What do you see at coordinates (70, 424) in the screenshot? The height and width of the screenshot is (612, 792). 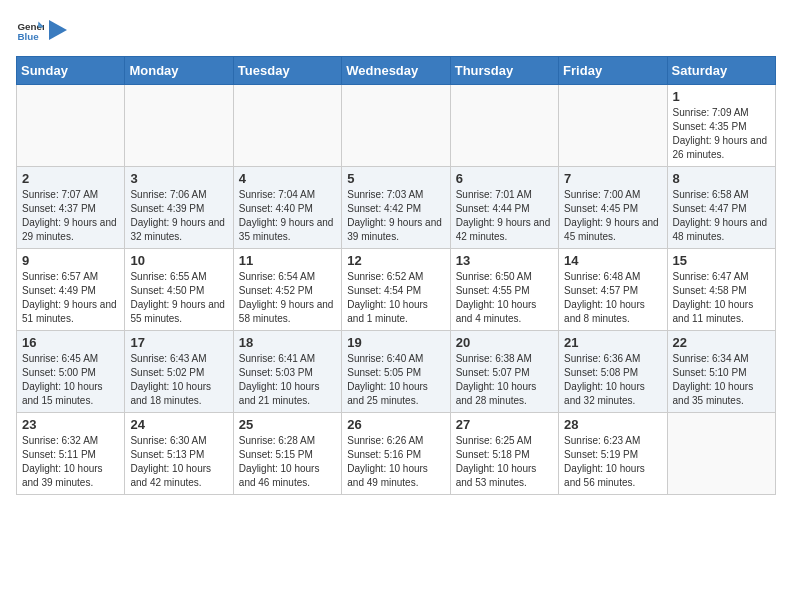 I see `day-number: 23` at bounding box center [70, 424].